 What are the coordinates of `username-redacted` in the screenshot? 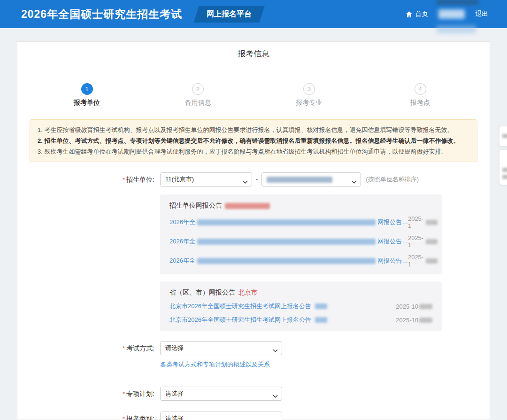 It's located at (452, 14).